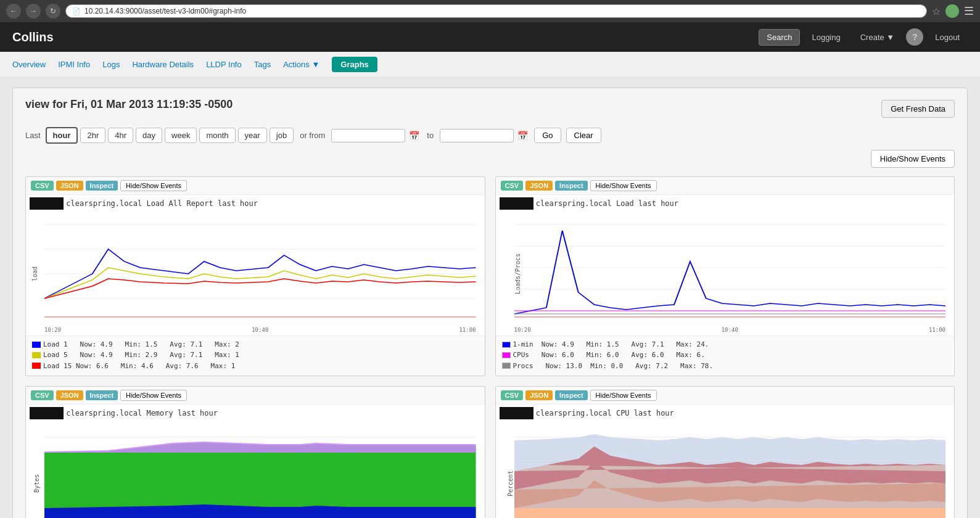 Image resolution: width=980 pixels, height=518 pixels. Describe the element at coordinates (47, 413) in the screenshot. I see `chart-title-bar-memory` at that location.